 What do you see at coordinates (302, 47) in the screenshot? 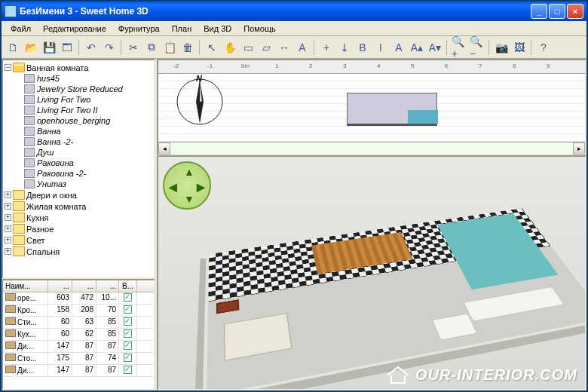
I see `text-tool: A` at bounding box center [302, 47].